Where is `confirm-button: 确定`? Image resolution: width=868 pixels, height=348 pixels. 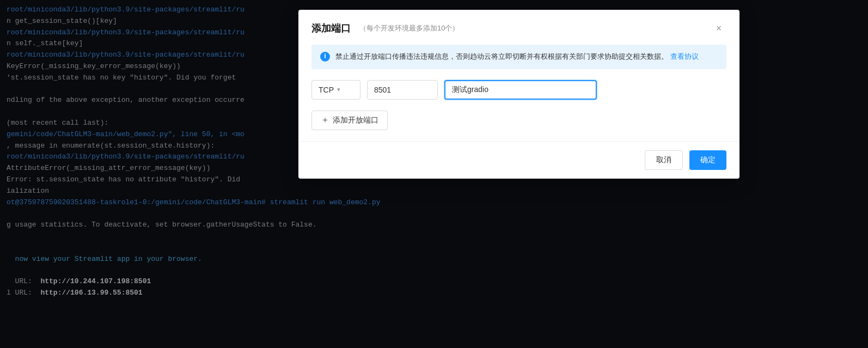 confirm-button: 确定 is located at coordinates (708, 160).